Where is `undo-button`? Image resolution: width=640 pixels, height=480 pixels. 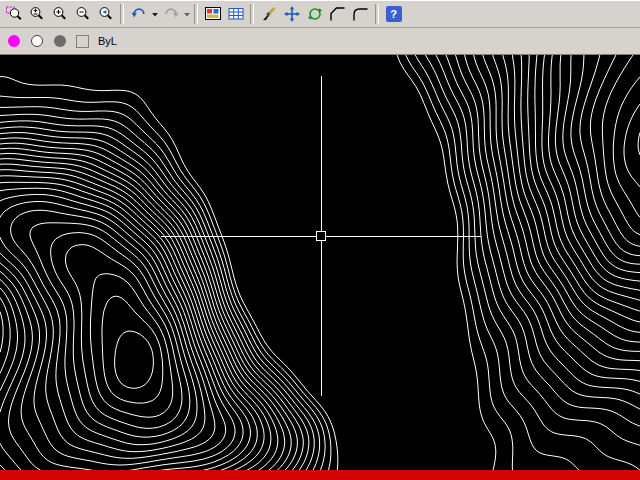
undo-button is located at coordinates (138, 14).